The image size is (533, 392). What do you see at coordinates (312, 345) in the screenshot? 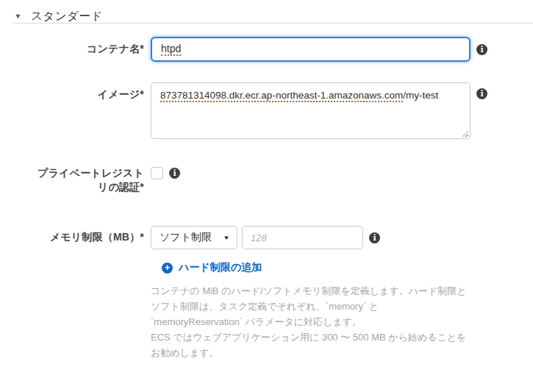
I see `help-paragraph-2: ECS ではウェブアプリケーション用に 300 〜 500 MB から始めること…` at bounding box center [312, 345].